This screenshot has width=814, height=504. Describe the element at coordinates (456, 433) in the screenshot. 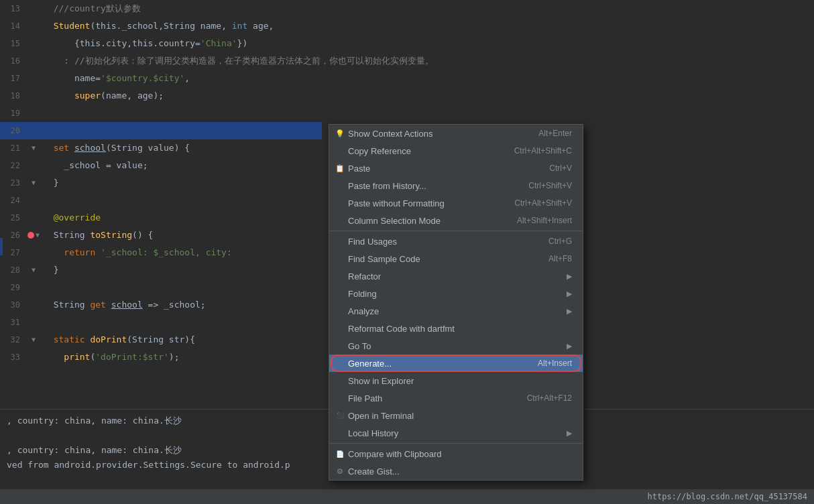

I see `menu-local-history: Local History ▶` at that location.